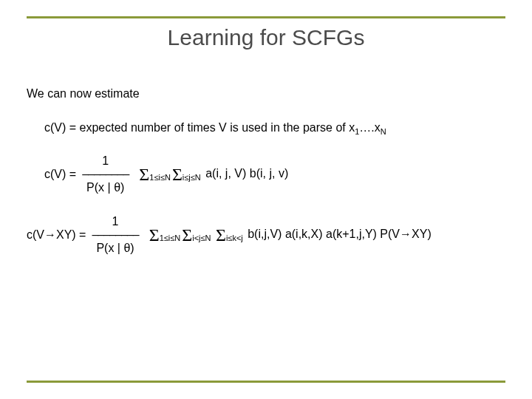  Describe the element at coordinates (56, 235) in the screenshot. I see `eq2-lhs: c(V→XY) =` at that location.